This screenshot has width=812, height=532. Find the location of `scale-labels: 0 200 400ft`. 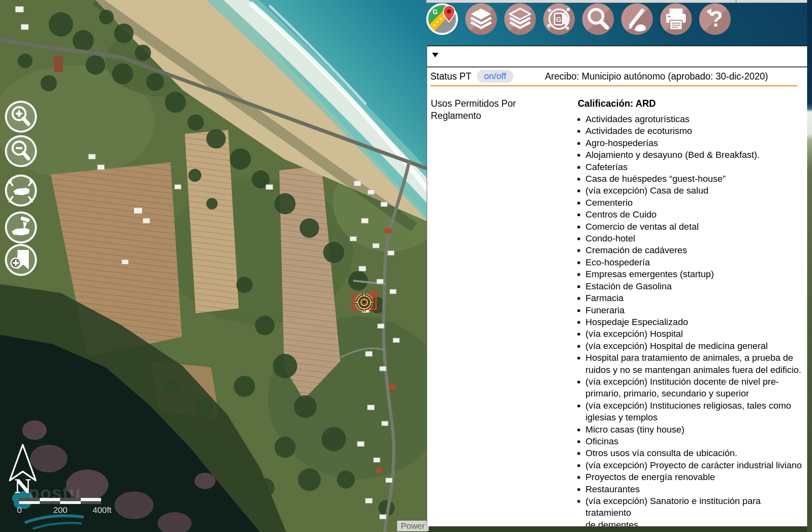

scale-labels: 0 200 400ft is located at coordinates (61, 510).